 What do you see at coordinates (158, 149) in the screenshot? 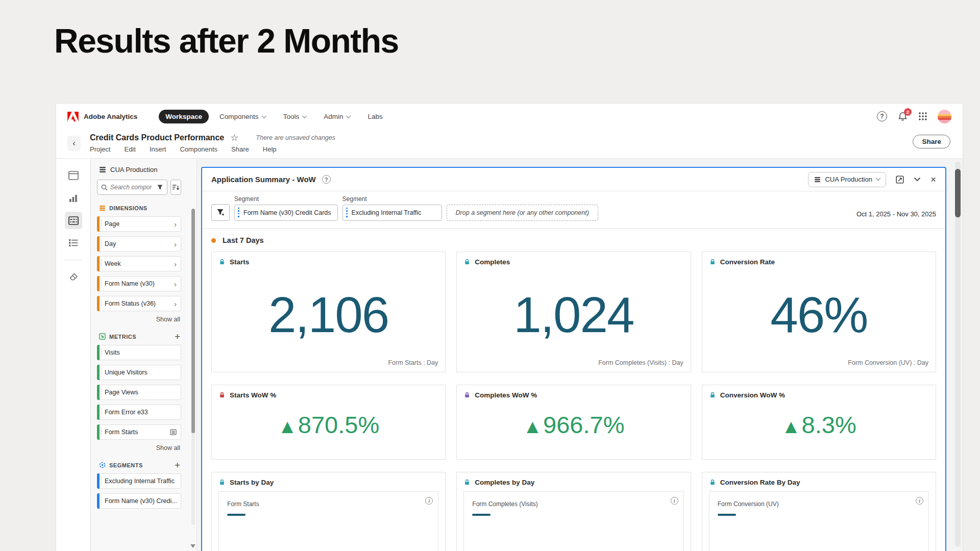
I see `menu-insert: Insert` at bounding box center [158, 149].